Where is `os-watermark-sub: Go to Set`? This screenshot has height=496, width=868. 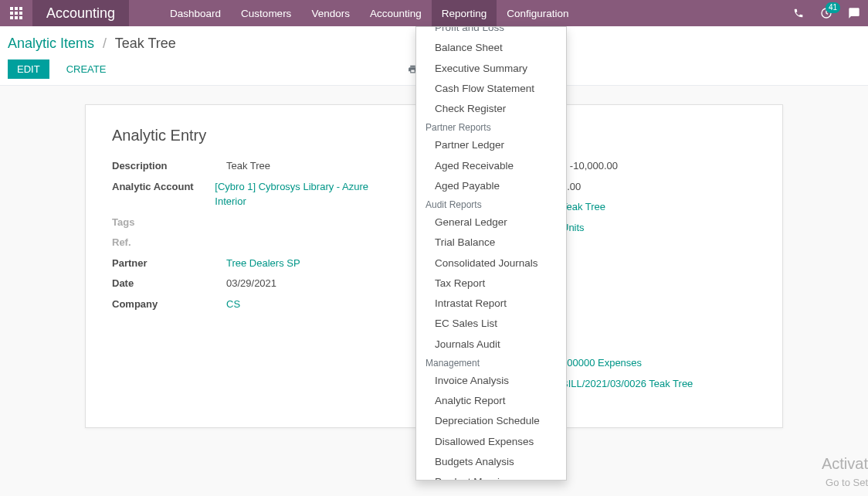 os-watermark-sub: Go to Set is located at coordinates (846, 482).